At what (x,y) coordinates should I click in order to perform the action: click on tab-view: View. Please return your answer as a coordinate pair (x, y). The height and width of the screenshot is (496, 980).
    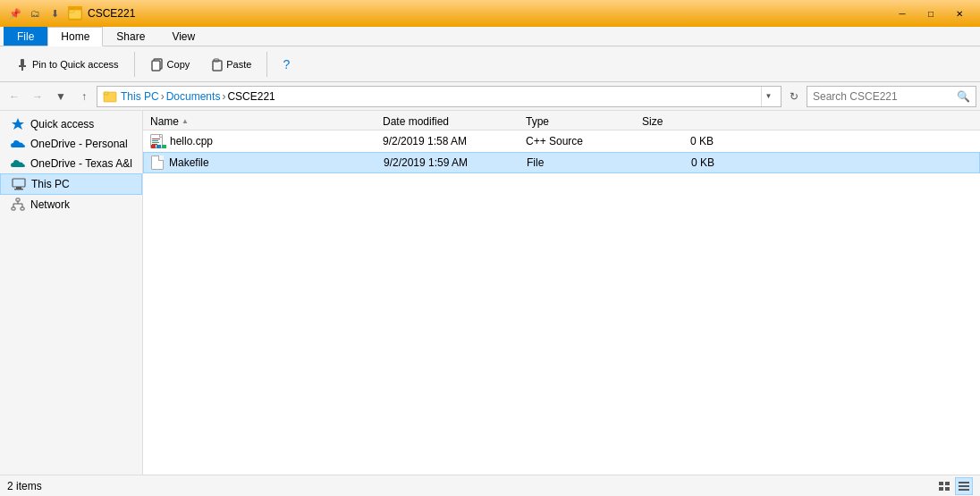
    Looking at the image, I should click on (183, 36).